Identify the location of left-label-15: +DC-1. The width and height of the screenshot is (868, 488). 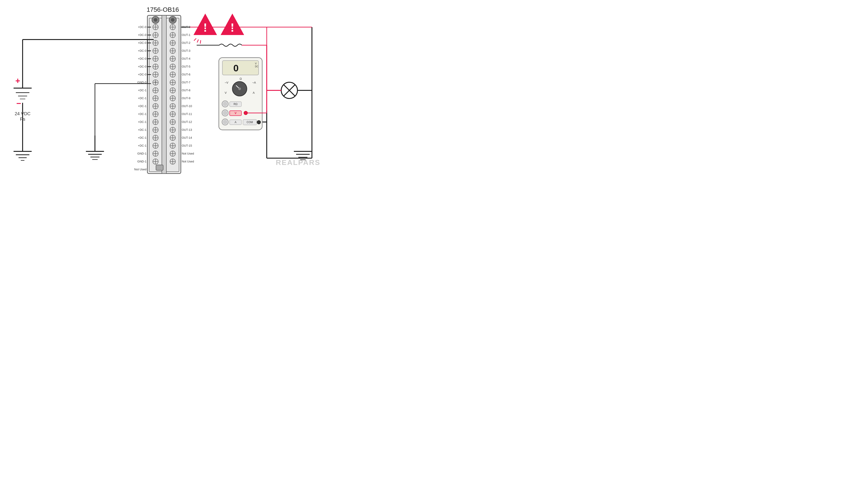
(142, 145).